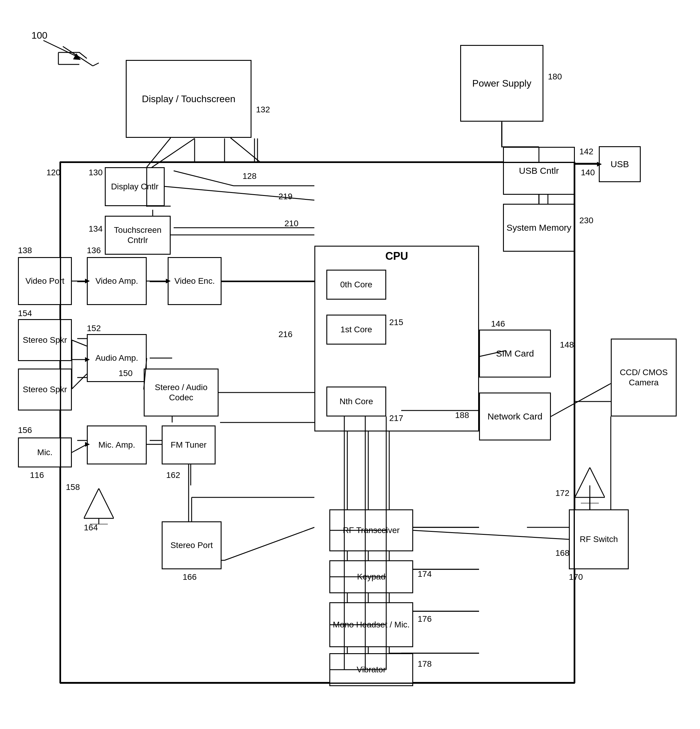 This screenshot has height=729, width=700. What do you see at coordinates (117, 445) in the screenshot?
I see `mic-amp: Mic. Amp.` at bounding box center [117, 445].